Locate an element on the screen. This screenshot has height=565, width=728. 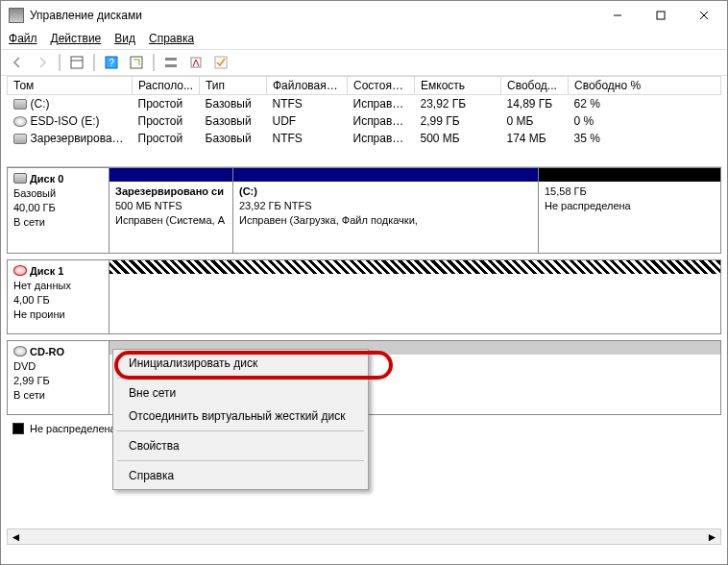
context-menu: Инициализировать диск Вне сети Отсоедини… is located at coordinates (240, 419).